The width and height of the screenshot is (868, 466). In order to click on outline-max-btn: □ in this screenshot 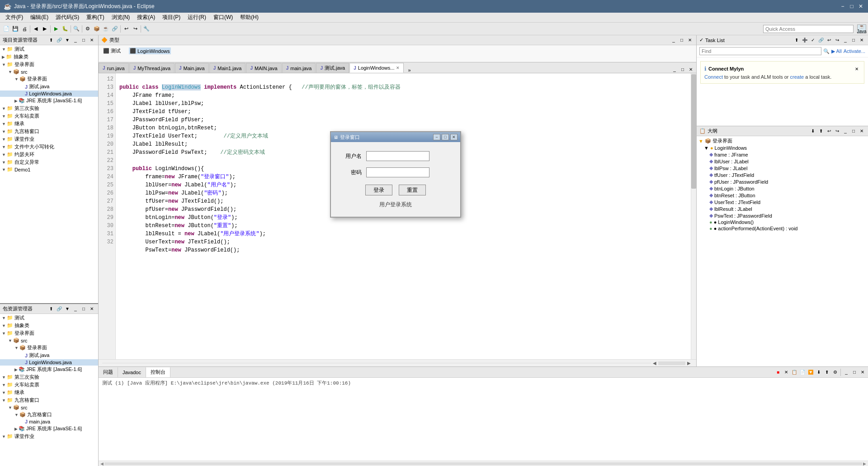, I will do `click(854, 131)`.